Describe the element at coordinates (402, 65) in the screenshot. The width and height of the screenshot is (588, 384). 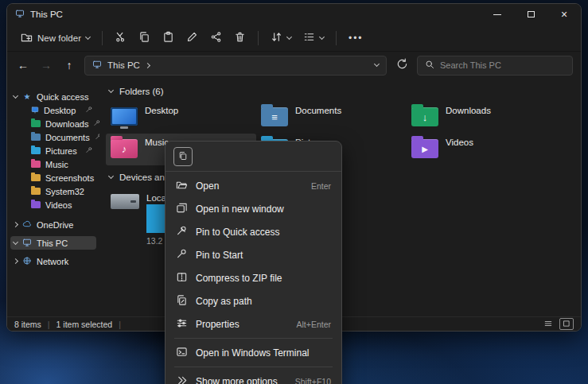
I see `refresh-button` at that location.